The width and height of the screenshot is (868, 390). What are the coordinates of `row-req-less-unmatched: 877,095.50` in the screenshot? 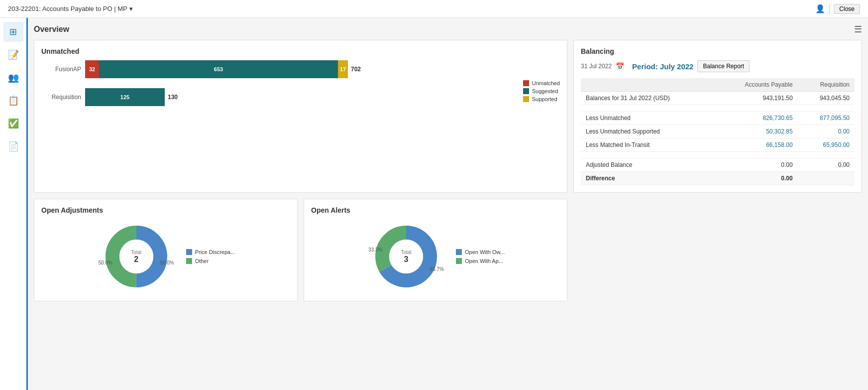 It's located at (826, 119).